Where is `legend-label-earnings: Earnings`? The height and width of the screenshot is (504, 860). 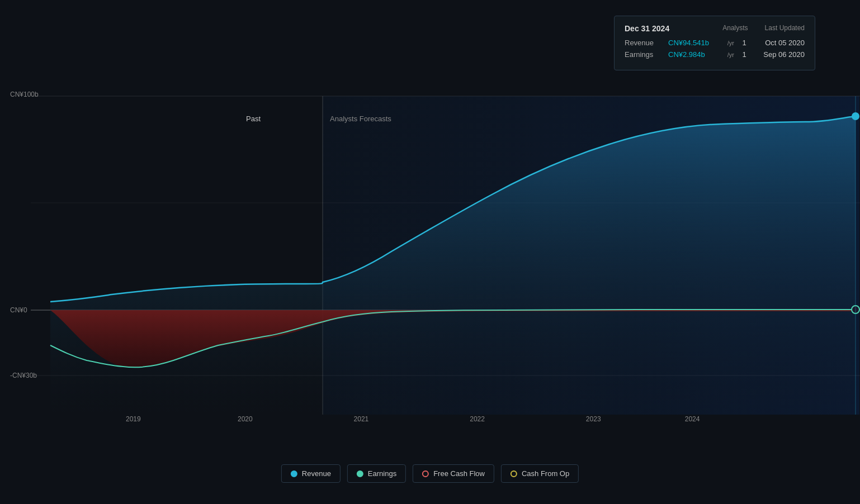
legend-label-earnings: Earnings is located at coordinates (382, 474).